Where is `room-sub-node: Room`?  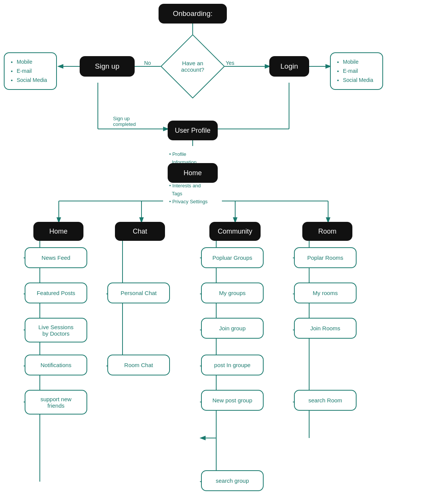
room-sub-node: Room is located at coordinates (327, 231).